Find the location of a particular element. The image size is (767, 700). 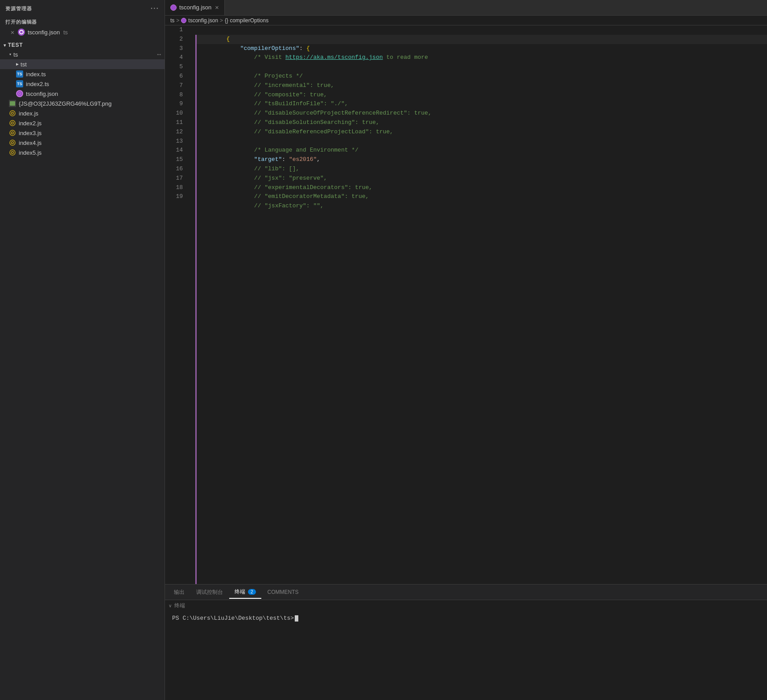

tab-debug: 调试控制台 is located at coordinates (210, 592).